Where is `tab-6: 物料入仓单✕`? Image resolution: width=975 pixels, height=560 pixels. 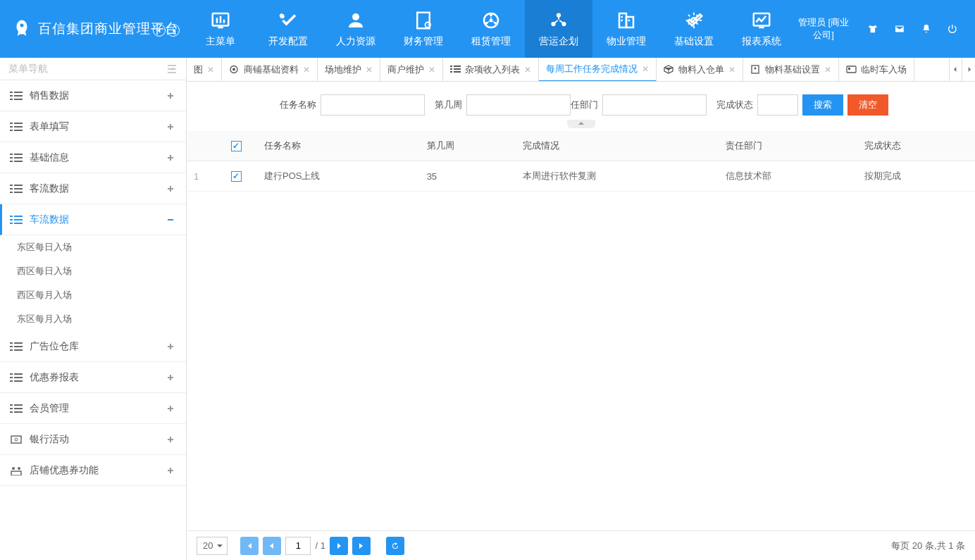 tab-6: 物料入仓单✕ is located at coordinates (700, 69).